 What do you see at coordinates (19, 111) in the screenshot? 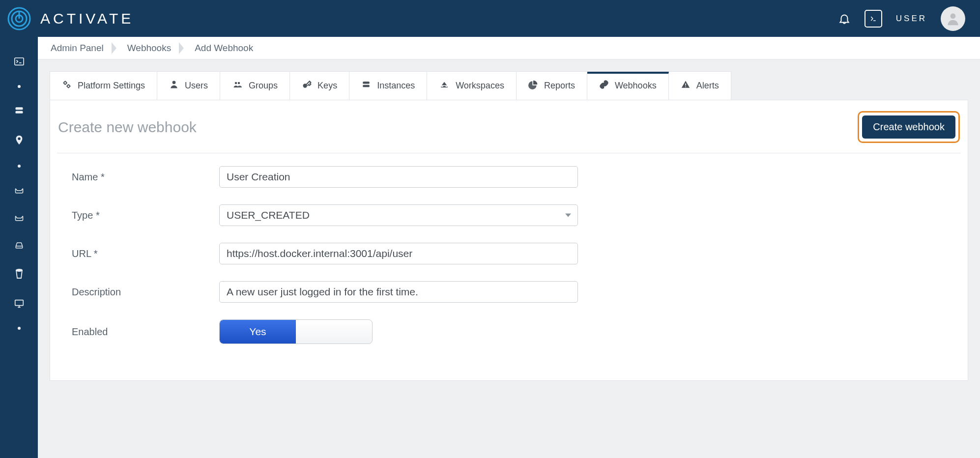
I see `sidebar-item-database` at bounding box center [19, 111].